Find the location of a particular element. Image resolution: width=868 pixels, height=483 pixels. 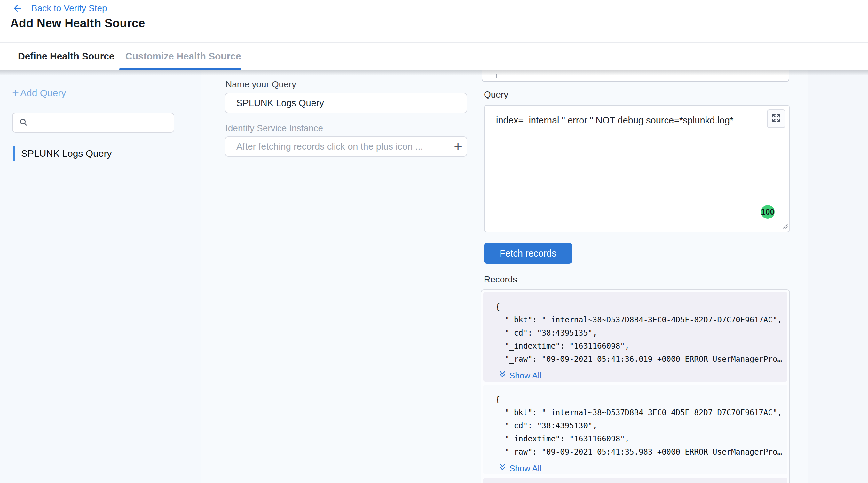

record-json-line: "_cd": "38:4395130", is located at coordinates (642, 426).